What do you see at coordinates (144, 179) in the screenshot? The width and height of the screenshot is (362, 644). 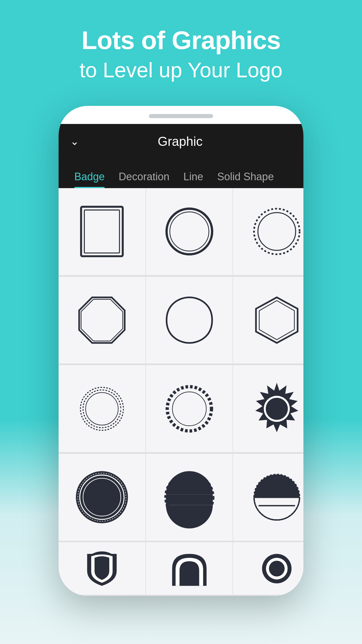 I see `tab-decoration: Decoration` at bounding box center [144, 179].